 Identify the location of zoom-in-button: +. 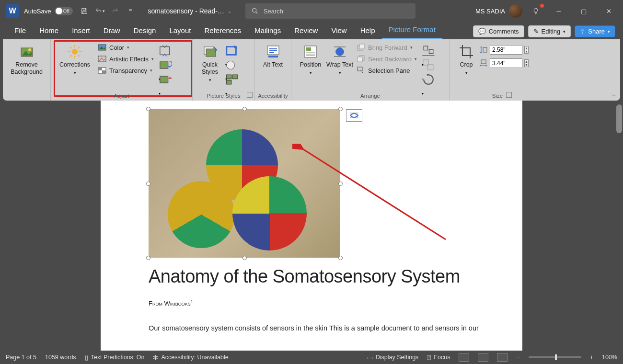
(591, 357).